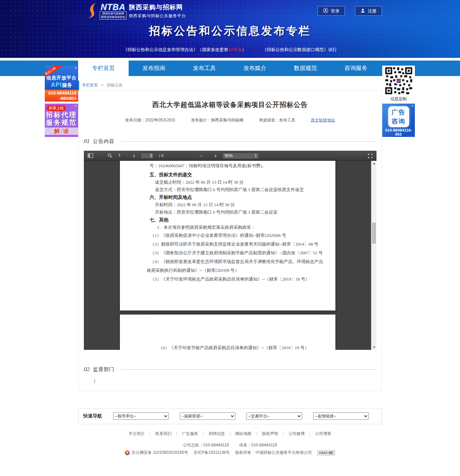  I want to click on tab-data-standard: 数据规范, so click(305, 68).